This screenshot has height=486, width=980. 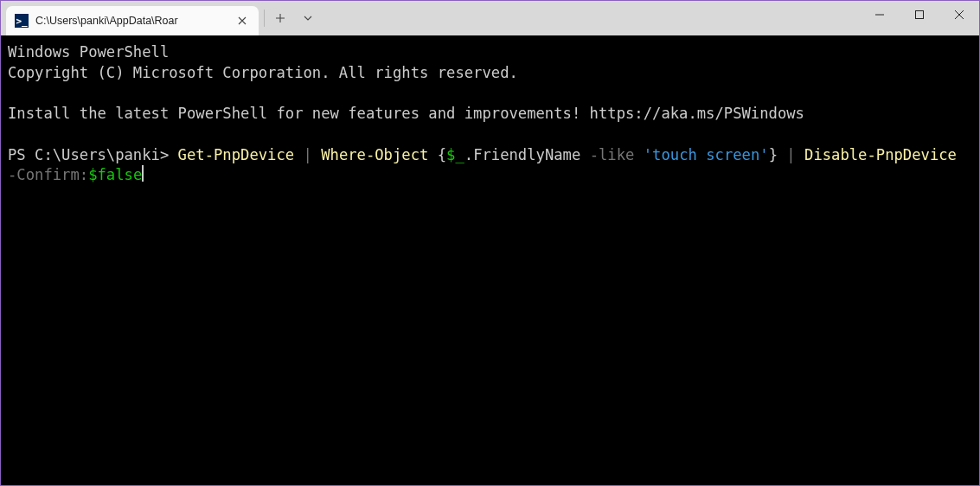 What do you see at coordinates (265, 18) in the screenshot?
I see `tab-divider` at bounding box center [265, 18].